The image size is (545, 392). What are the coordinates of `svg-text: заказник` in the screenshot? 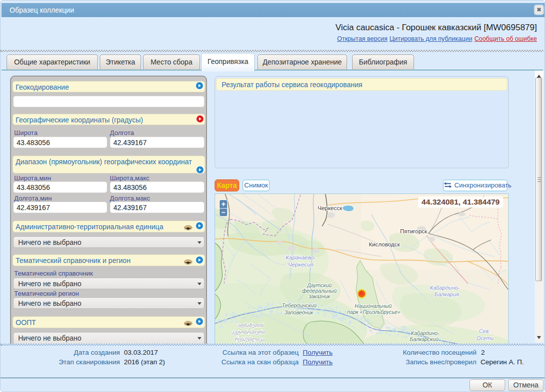 It's located at (319, 296).